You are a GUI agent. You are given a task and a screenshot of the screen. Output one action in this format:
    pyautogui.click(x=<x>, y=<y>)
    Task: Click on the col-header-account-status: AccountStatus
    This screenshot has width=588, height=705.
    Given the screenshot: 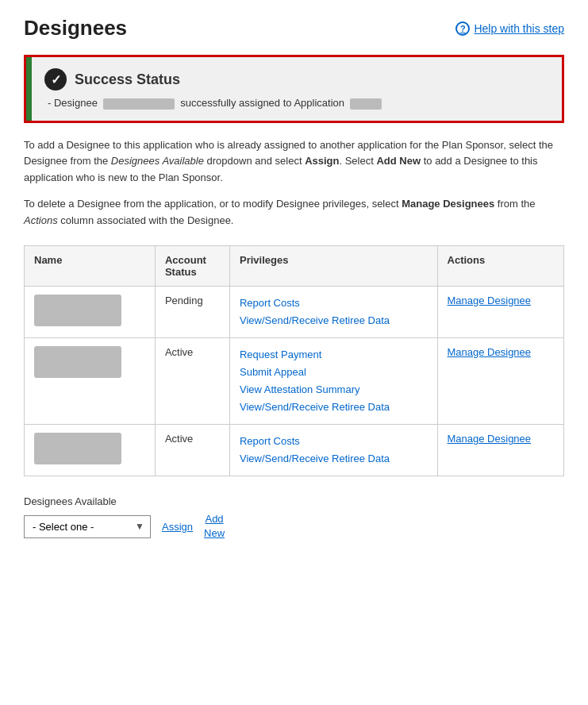 What is the action you would take?
    pyautogui.click(x=192, y=265)
    